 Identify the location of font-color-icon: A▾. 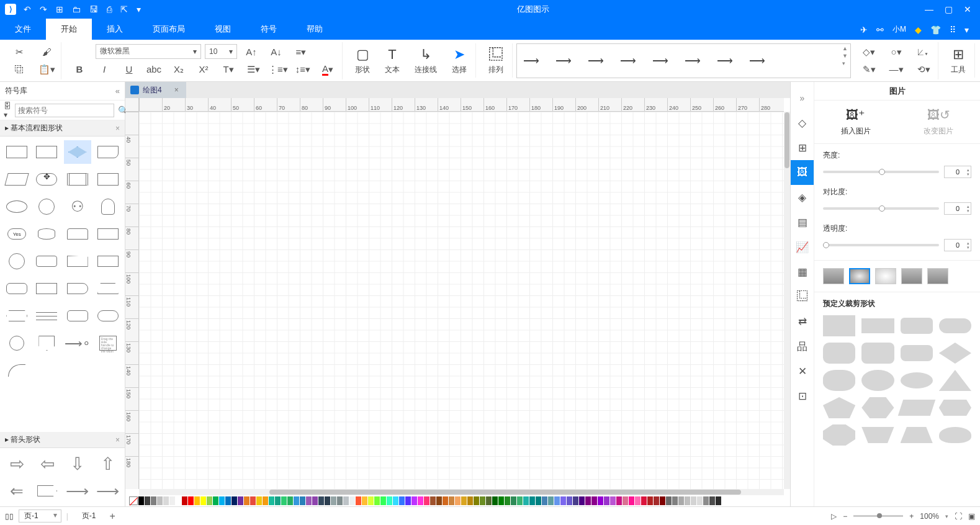
(328, 70).